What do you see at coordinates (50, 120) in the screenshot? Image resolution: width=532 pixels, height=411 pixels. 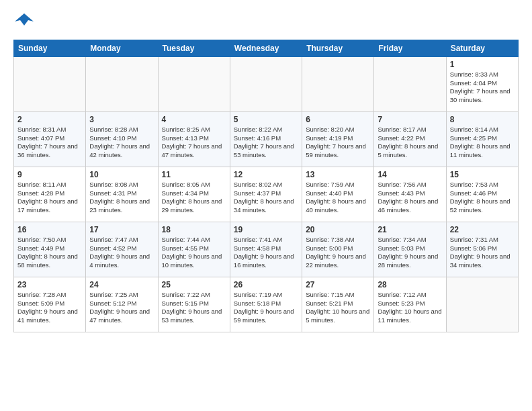 I see `day-number: 2` at bounding box center [50, 120].